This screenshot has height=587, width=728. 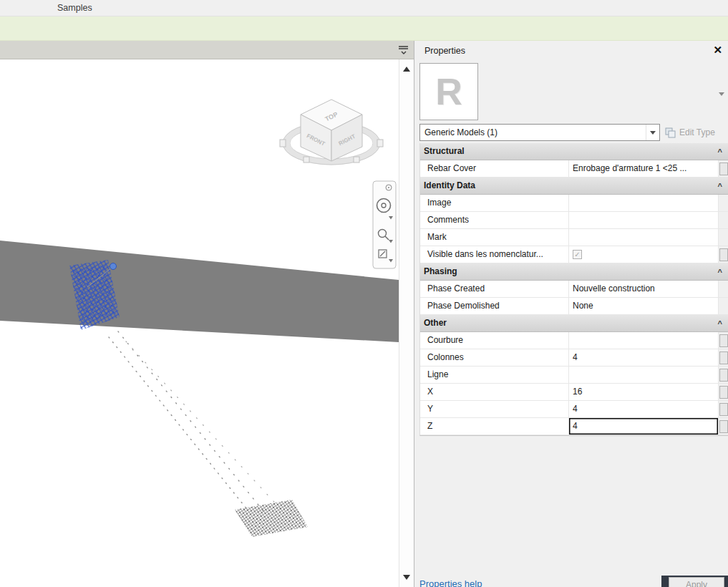 I want to click on property-name: Y, so click(x=495, y=409).